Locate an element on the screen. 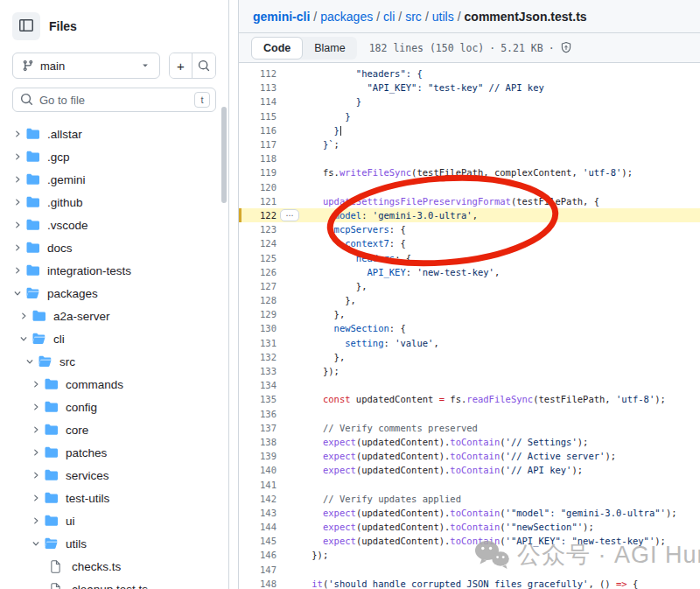  line-number: 114 is located at coordinates (257, 102).